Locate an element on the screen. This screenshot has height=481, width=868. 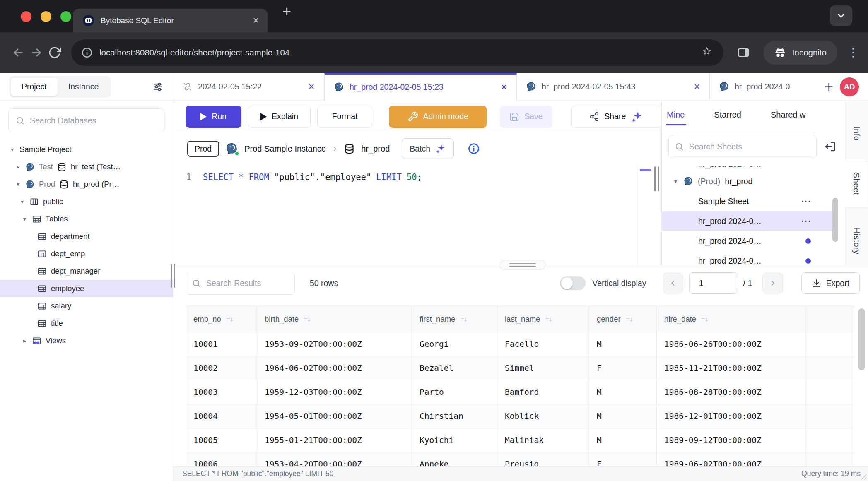
tree-item-project: ▾ Sample Project is located at coordinates (86, 149).